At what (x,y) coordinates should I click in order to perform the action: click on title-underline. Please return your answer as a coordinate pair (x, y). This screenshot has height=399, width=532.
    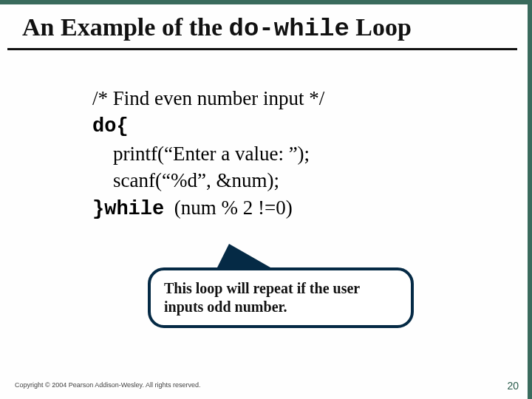
    Looking at the image, I should click on (262, 49).